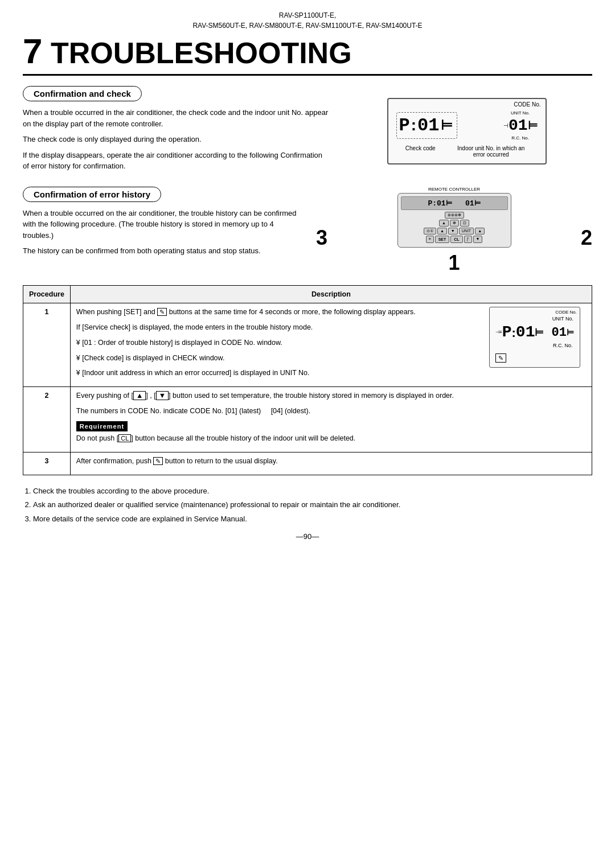  I want to click on rc-display: P:01⊨ 01⊨, so click(454, 203).